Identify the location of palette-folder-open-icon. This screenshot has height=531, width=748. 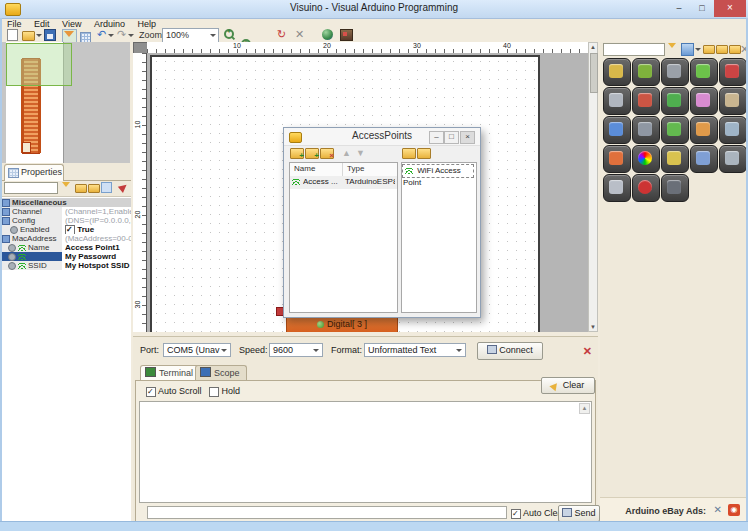
(722, 49).